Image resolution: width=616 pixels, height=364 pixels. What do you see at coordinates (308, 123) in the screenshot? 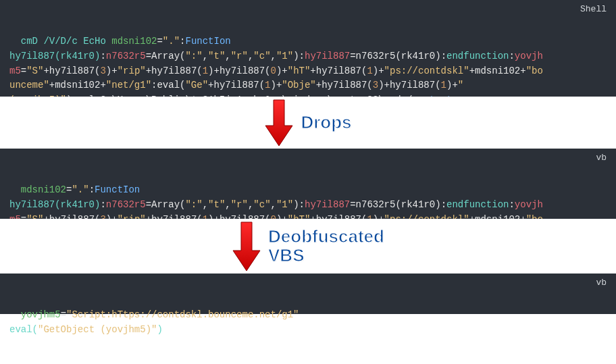
I see `arrow-section-drops: Drops` at bounding box center [308, 123].